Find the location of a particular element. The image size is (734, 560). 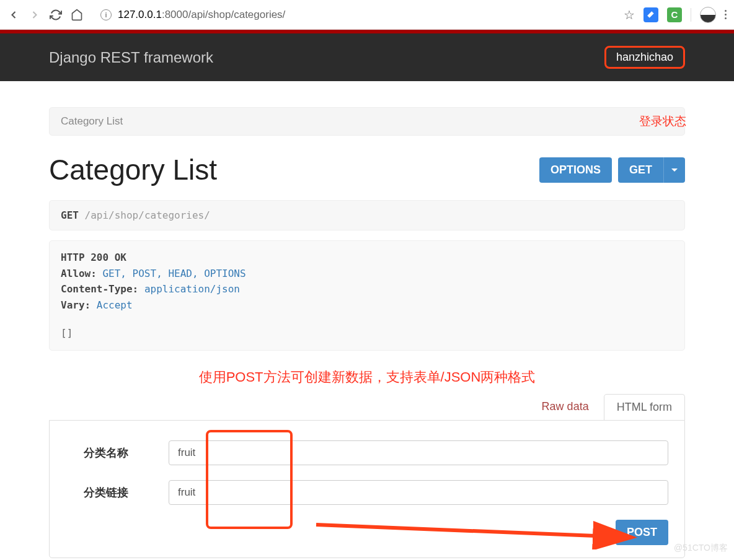

breadcrumb: Category List is located at coordinates (367, 121).